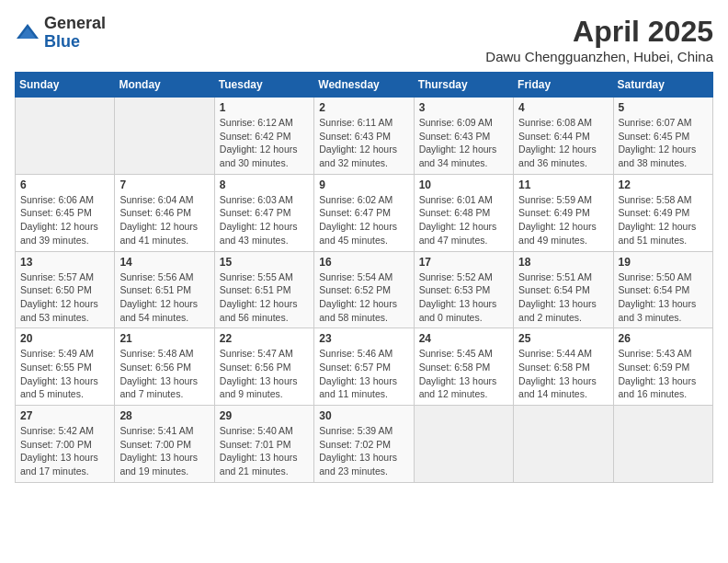 This screenshot has height=563, width=728. Describe the element at coordinates (265, 221) in the screenshot. I see `day-info: Sunrise: 6:03 AM Sunset: 6:47 PM Dayligh…` at that location.